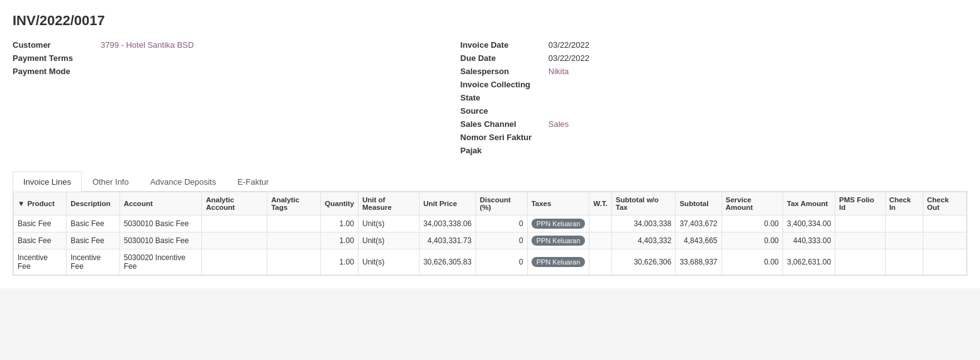 The height and width of the screenshot is (360, 980). I want to click on payment-mode-row: Payment Mode, so click(224, 72).